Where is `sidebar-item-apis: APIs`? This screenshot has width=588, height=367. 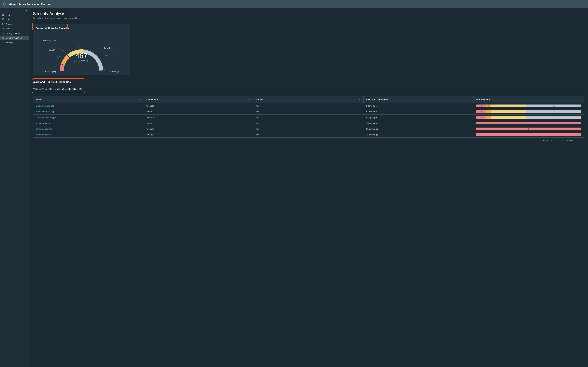
sidebar-item-apis: APIs is located at coordinates (15, 29).